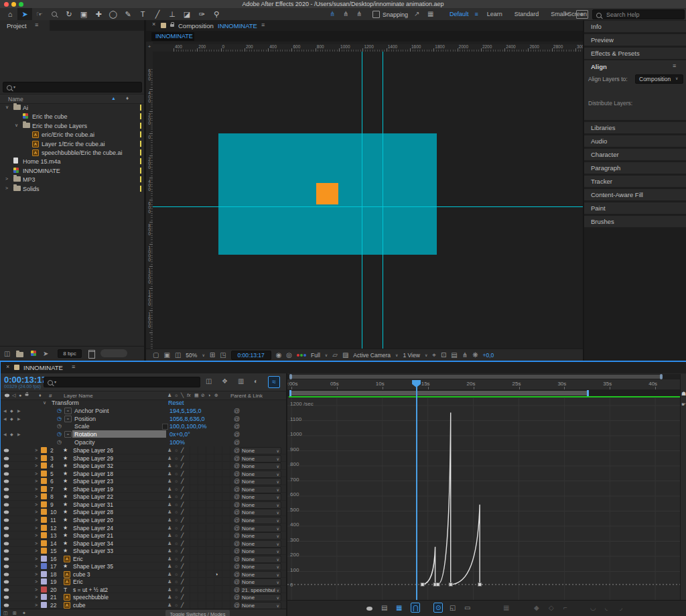  What do you see at coordinates (54, 14) in the screenshot?
I see `zoom-tool` at bounding box center [54, 14].